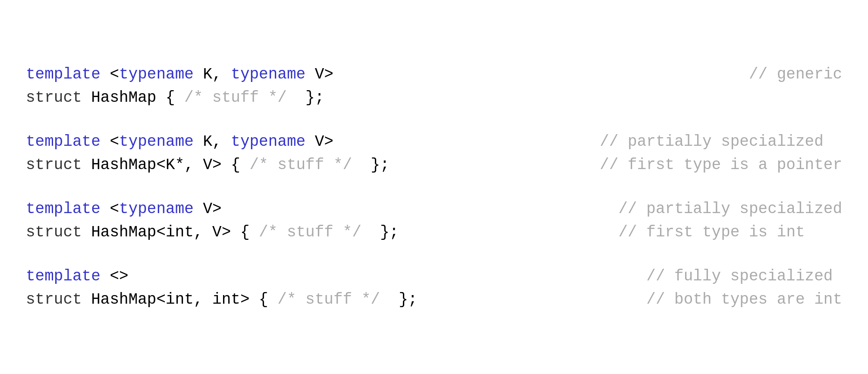  What do you see at coordinates (222, 288) in the screenshot?
I see `code-lines-fully-specialized: template <>struct HashMap<int, int> { /*…` at bounding box center [222, 288].